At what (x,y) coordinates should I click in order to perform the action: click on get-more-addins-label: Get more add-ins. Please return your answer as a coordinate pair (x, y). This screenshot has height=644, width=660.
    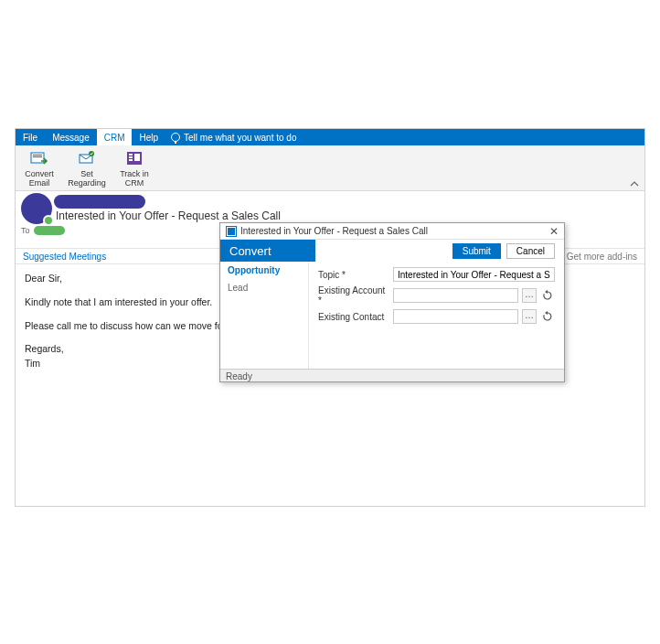
    Looking at the image, I should click on (601, 256).